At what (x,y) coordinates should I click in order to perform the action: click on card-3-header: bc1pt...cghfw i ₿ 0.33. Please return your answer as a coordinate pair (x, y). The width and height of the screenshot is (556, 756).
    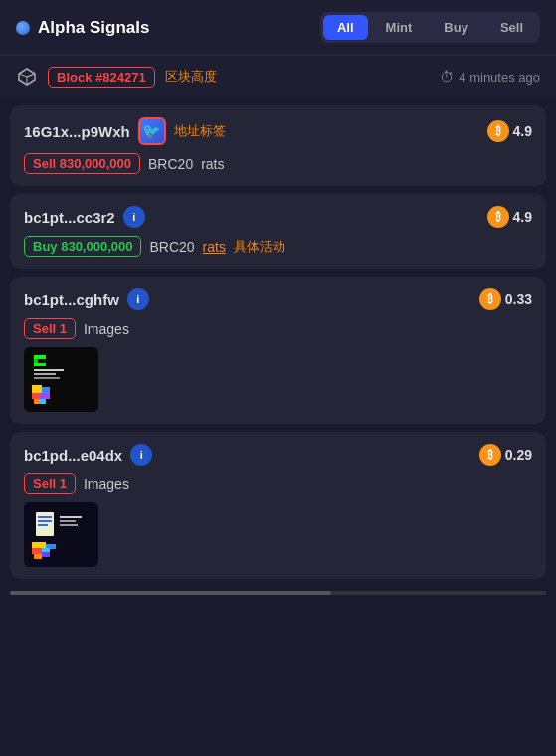
    Looking at the image, I should click on (278, 299).